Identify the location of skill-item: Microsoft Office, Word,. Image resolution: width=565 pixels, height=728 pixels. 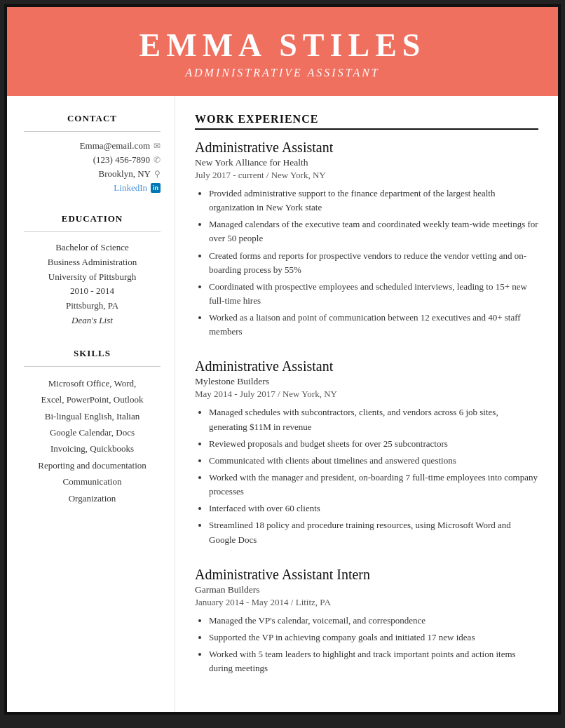
(93, 383).